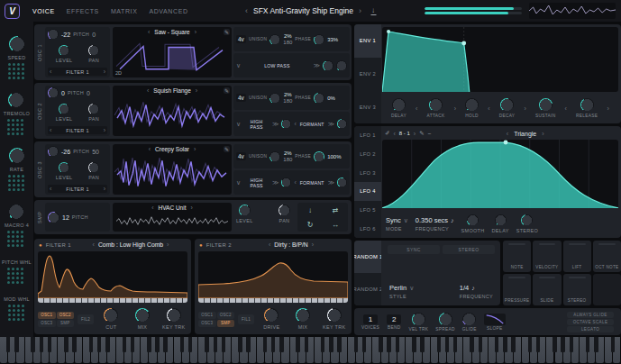 Image resolution: width=621 pixels, height=364 pixels. I want to click on osc-1-warp-knob, so click(342, 66).